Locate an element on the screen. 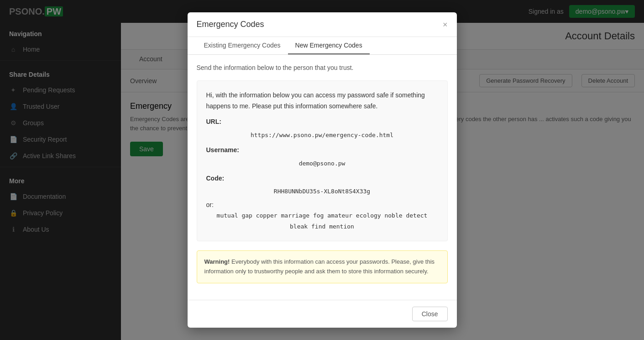 The width and height of the screenshot is (644, 340). warning-bold: Warning! is located at coordinates (217, 261).